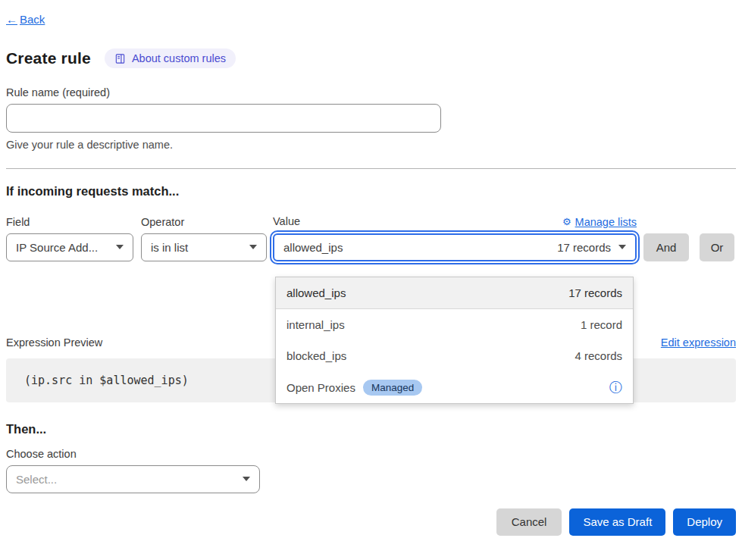  I want to click on field-select-value: IP Source Add..., so click(57, 247).